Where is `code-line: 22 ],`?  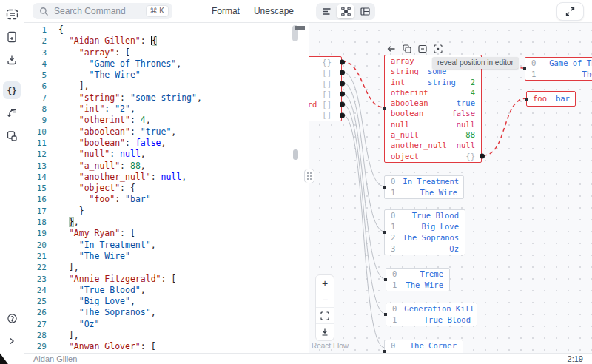
code-line: 22 ], is located at coordinates (166, 268).